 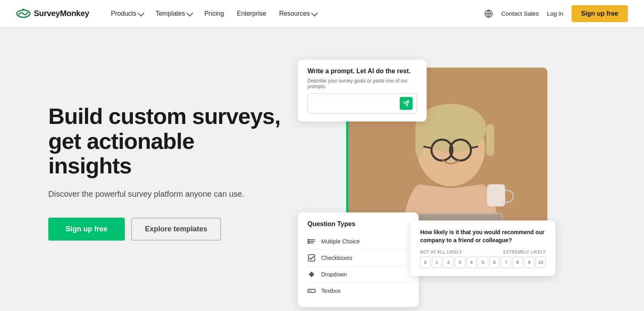 What do you see at coordinates (483, 262) in the screenshot?
I see `nps-cell-5: 5` at bounding box center [483, 262].